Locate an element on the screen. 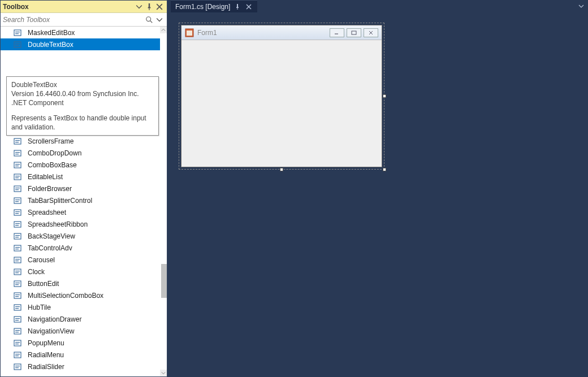 This screenshot has height=377, width=588. form-designer-selection: Form1 is located at coordinates (282, 96).